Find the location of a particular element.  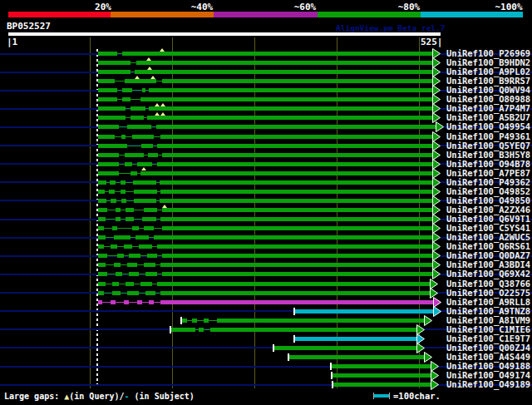

hit-accession-label: UniRef100_Q5YEQ7 is located at coordinates (489, 146).